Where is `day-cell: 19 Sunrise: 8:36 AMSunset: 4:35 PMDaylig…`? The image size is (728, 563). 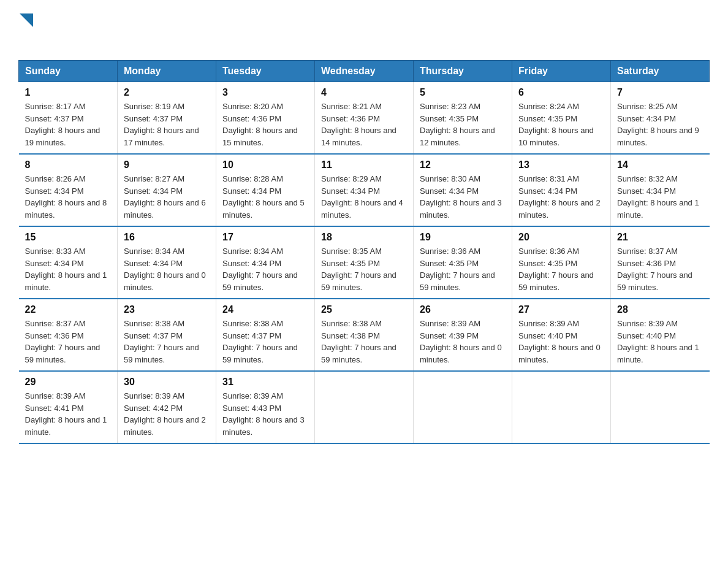 day-cell: 19 Sunrise: 8:36 AMSunset: 4:35 PMDaylig… is located at coordinates (463, 262).